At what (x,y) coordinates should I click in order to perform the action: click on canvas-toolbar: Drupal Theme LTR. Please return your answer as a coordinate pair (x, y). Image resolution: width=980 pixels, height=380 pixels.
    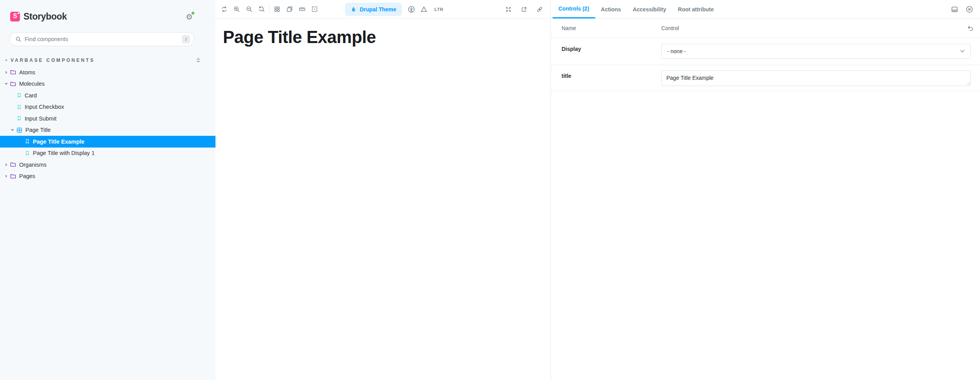
    Looking at the image, I should click on (383, 9).